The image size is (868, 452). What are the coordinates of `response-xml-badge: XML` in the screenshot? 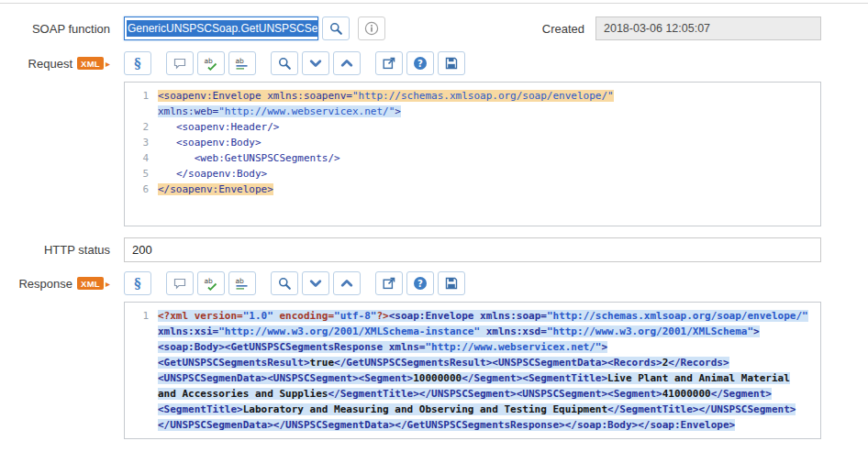 It's located at (90, 283).